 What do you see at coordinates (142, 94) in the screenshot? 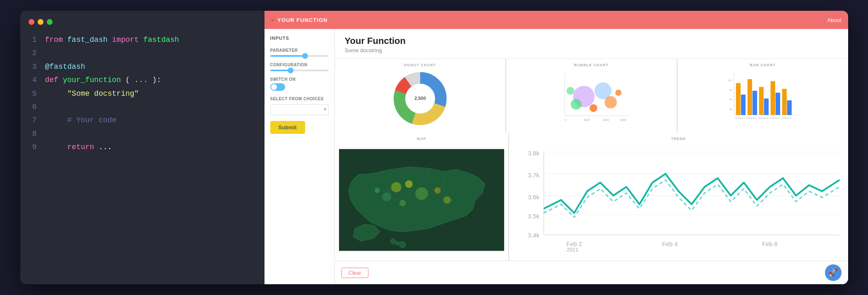
I see `code-editor: 1 from fast_dash import fastdash 2 3 @fa…` at bounding box center [142, 94].